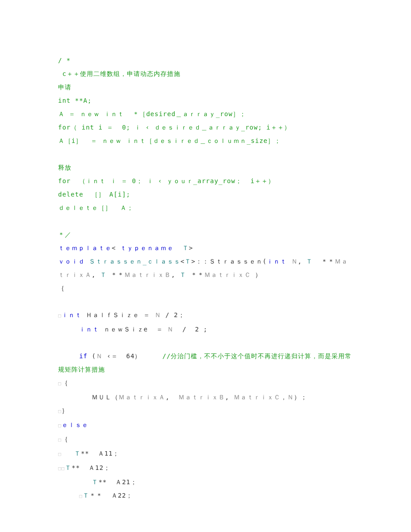 The width and height of the screenshot is (411, 532). What do you see at coordinates (206, 235) in the screenshot?
I see `code-line: ＊／` at bounding box center [206, 235].